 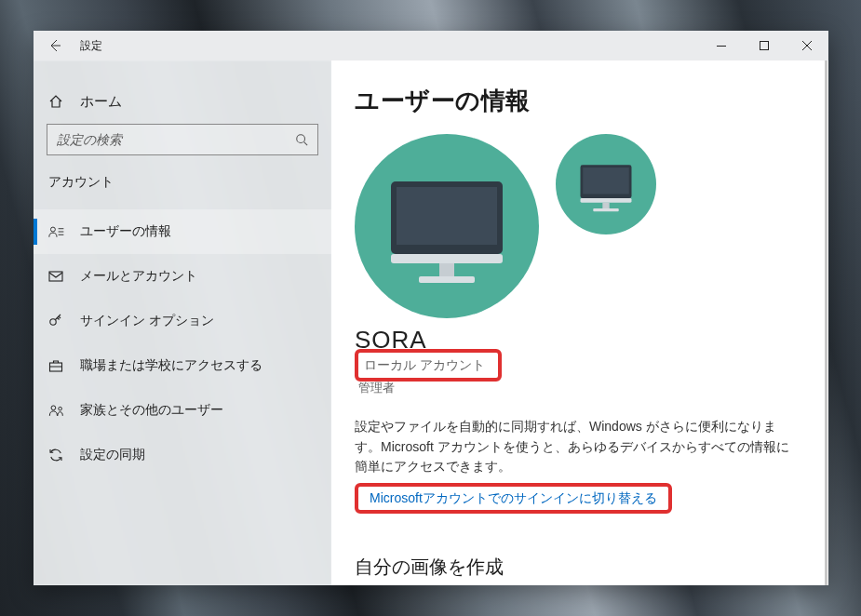 What do you see at coordinates (182, 142) in the screenshot?
I see `search-container` at bounding box center [182, 142].